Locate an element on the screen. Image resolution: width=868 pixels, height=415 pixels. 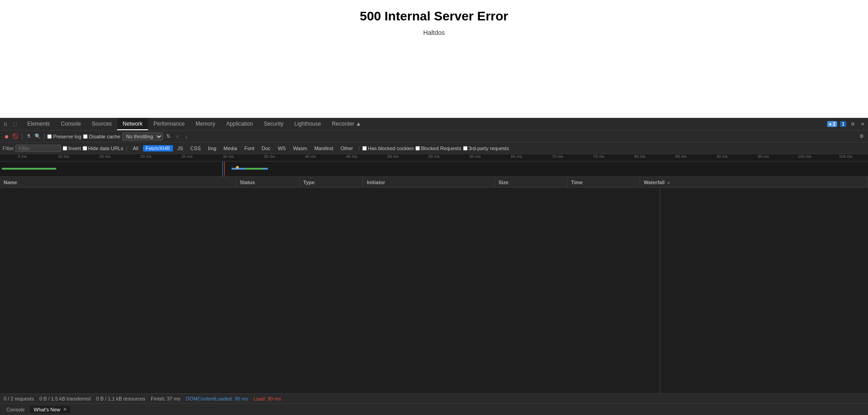
blocked-requests-checkbox is located at coordinates (418, 148).